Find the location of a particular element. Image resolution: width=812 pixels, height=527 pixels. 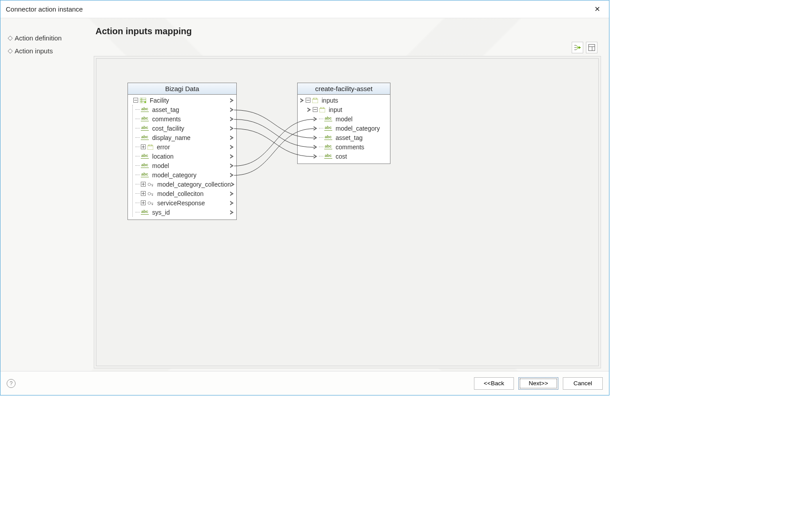

tree-node: abccost_facility is located at coordinates (185, 128).